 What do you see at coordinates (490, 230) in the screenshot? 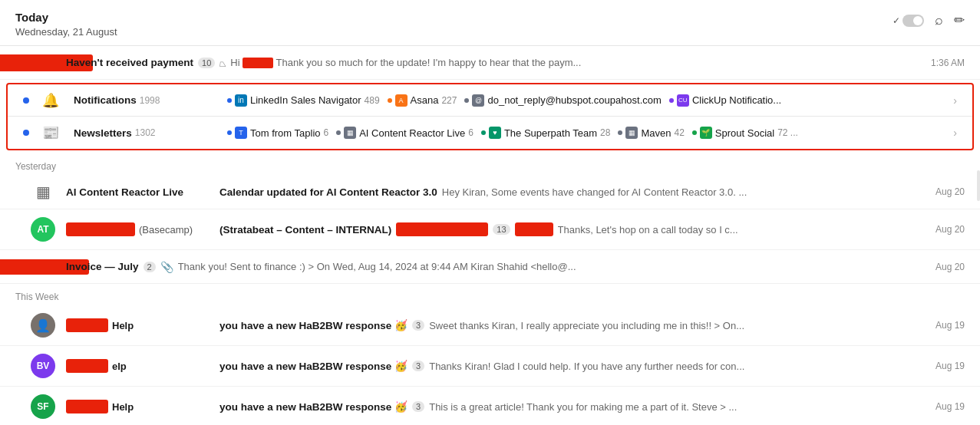
I see `email-row-yesterday-2: AT (Basecamp) (Stratabeat – Content – IN…` at bounding box center [490, 230].